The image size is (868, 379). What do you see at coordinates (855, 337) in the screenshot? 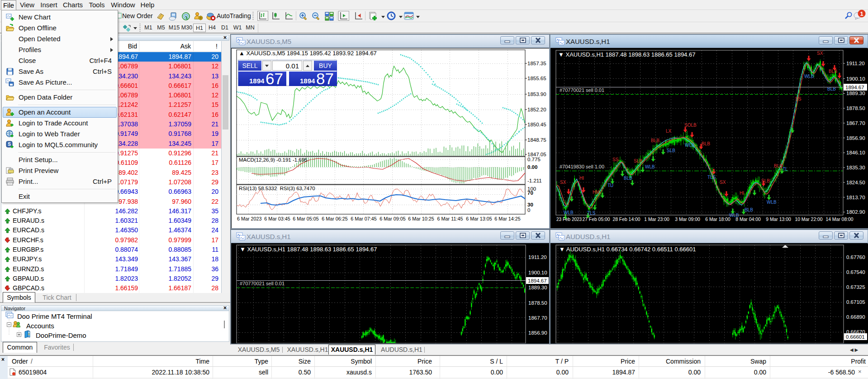
I see `svg-text: 0.66601` at bounding box center [855, 337].